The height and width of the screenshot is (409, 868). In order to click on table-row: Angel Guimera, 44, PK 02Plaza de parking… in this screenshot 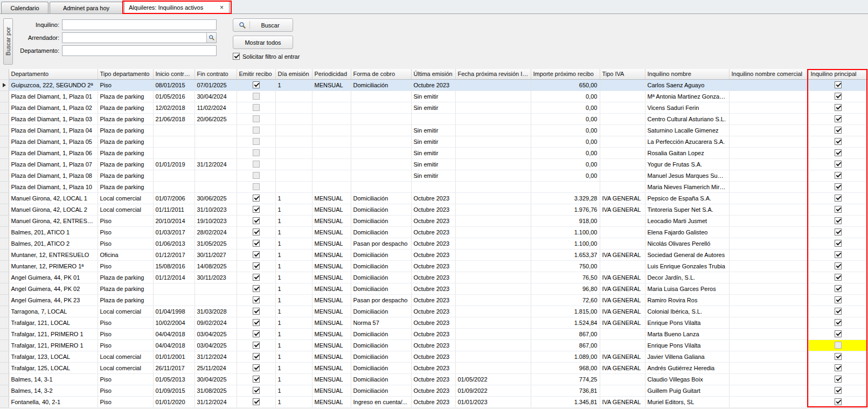, I will do `click(434, 289)`.